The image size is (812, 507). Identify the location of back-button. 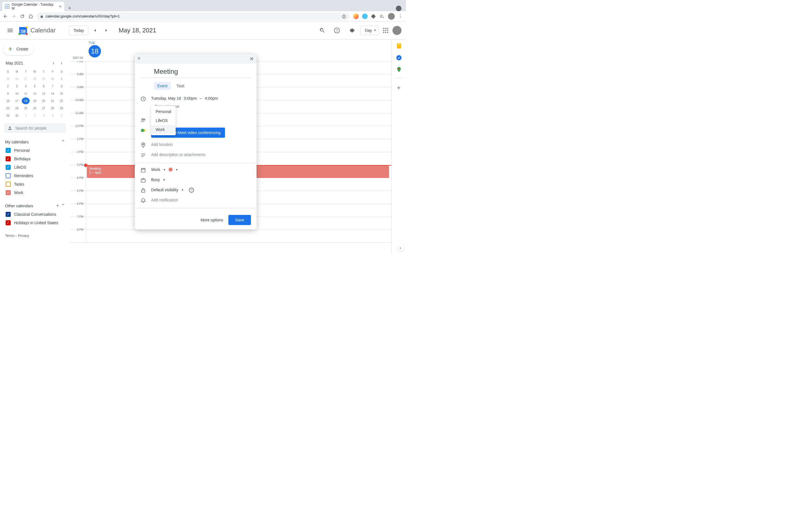
(5, 16).